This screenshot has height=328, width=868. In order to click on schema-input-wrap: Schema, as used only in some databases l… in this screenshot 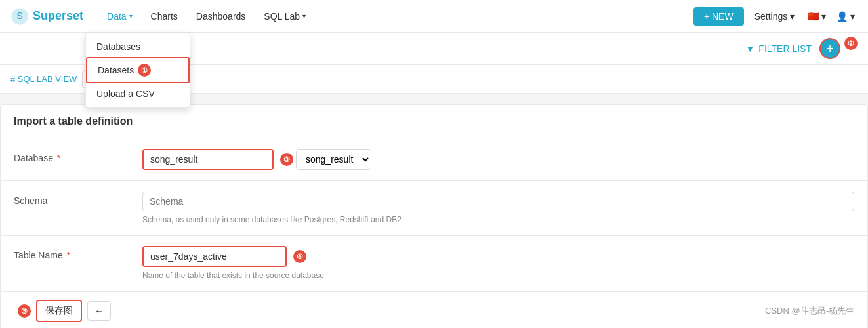, I will do `click(499, 208)`.